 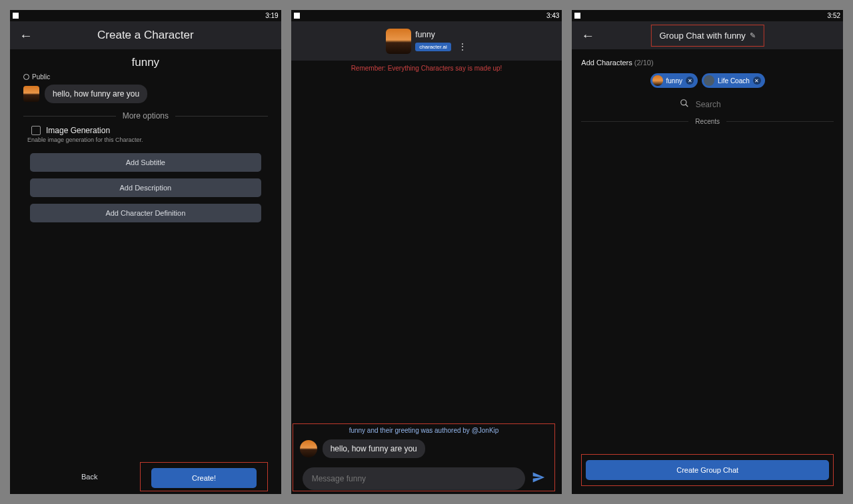 What do you see at coordinates (708, 121) in the screenshot?
I see `recents-divider: Recents` at bounding box center [708, 121].